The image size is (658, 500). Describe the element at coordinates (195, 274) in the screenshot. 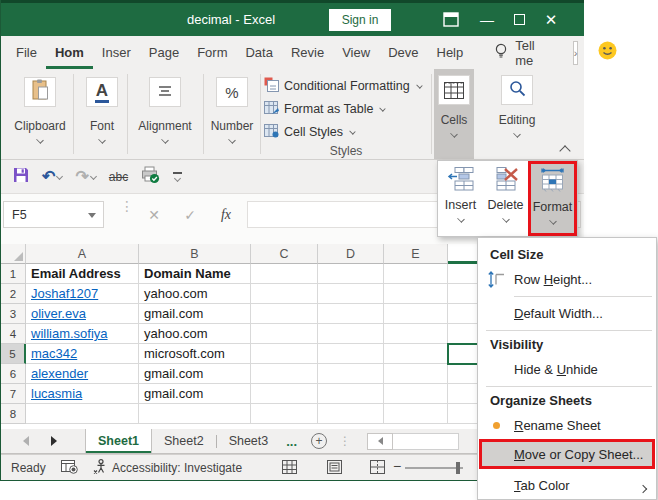

I see `grid-cell-b1: Domain Name` at that location.